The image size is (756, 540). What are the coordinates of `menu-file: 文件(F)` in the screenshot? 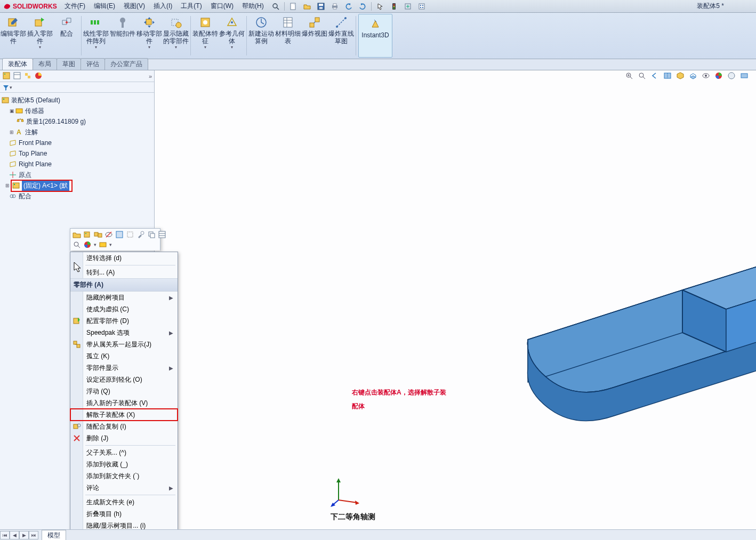 It's located at (75, 6).